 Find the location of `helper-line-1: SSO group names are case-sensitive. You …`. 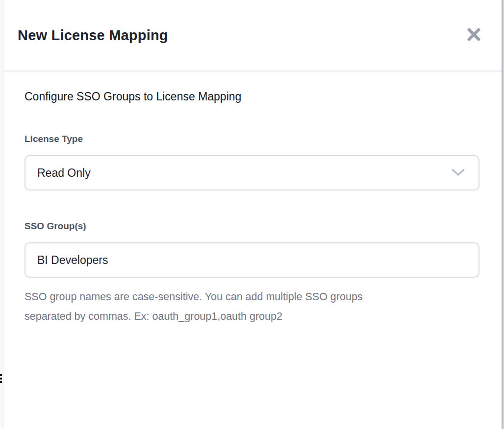

helper-line-1: SSO group names are case-sensitive. You … is located at coordinates (252, 297).